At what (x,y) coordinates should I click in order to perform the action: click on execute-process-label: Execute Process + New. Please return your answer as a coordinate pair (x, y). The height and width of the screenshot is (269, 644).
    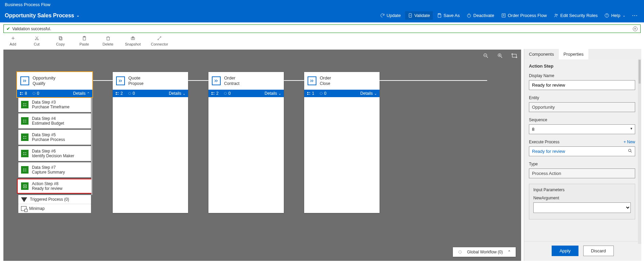
    Looking at the image, I should click on (582, 142).